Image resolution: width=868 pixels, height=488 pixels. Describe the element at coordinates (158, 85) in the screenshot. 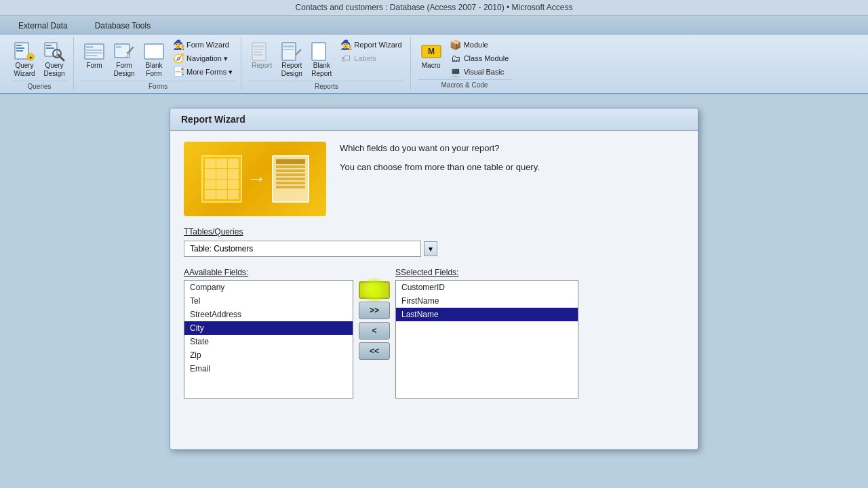

I see `forms-label: Forms` at that location.